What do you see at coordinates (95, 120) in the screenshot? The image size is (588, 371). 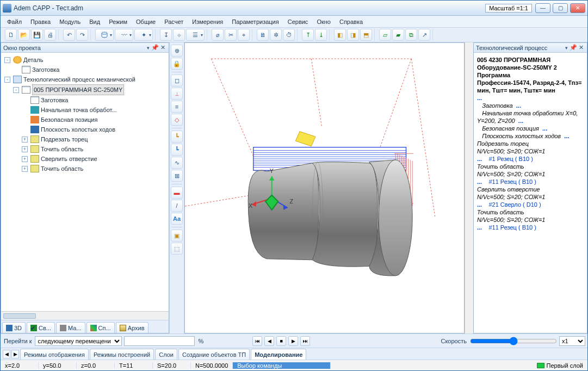 I see `tree-node: Безопасная позиция` at bounding box center [95, 120].